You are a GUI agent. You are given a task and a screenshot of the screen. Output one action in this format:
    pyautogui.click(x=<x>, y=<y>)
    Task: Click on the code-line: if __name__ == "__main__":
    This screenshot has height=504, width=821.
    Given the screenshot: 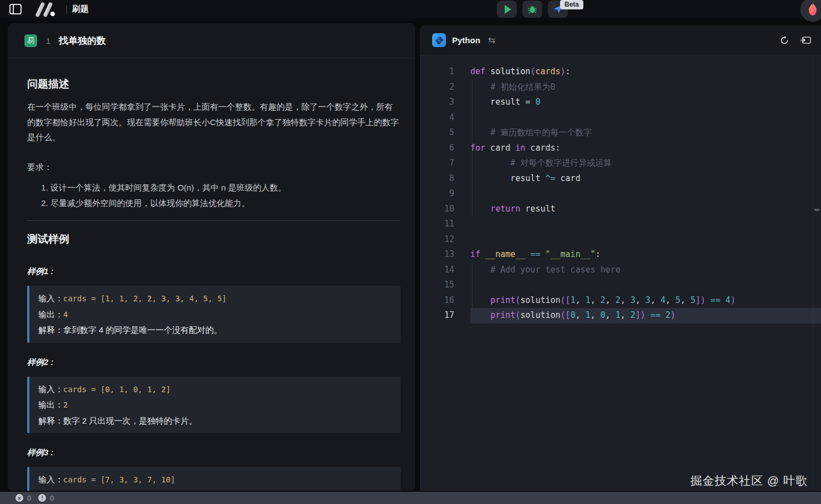 What is the action you would take?
    pyautogui.click(x=646, y=255)
    